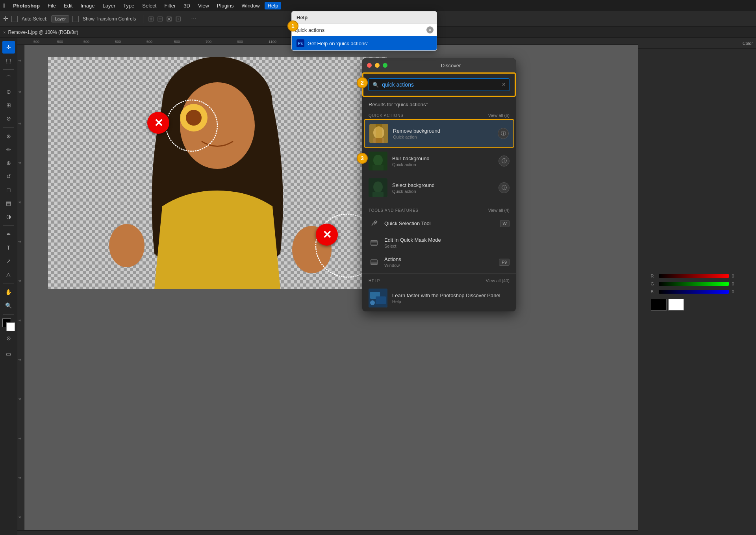  What do you see at coordinates (187, 6) in the screenshot?
I see `menu-3d: 3D` at bounding box center [187, 6].